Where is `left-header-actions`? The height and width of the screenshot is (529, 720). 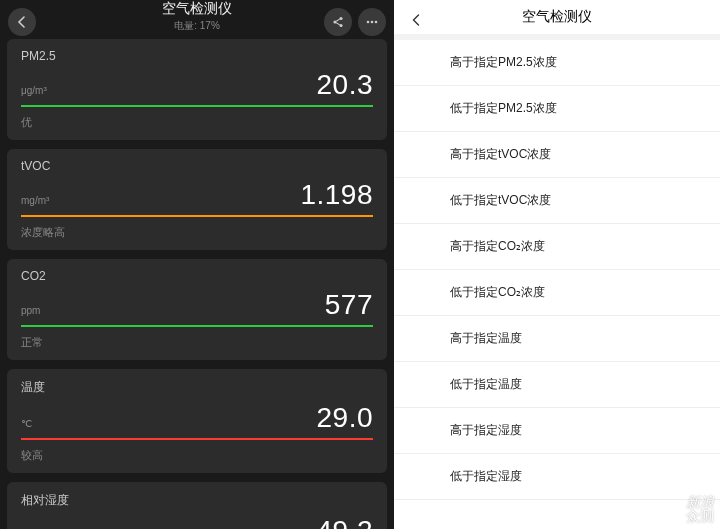
left-header-actions is located at coordinates (355, 22).